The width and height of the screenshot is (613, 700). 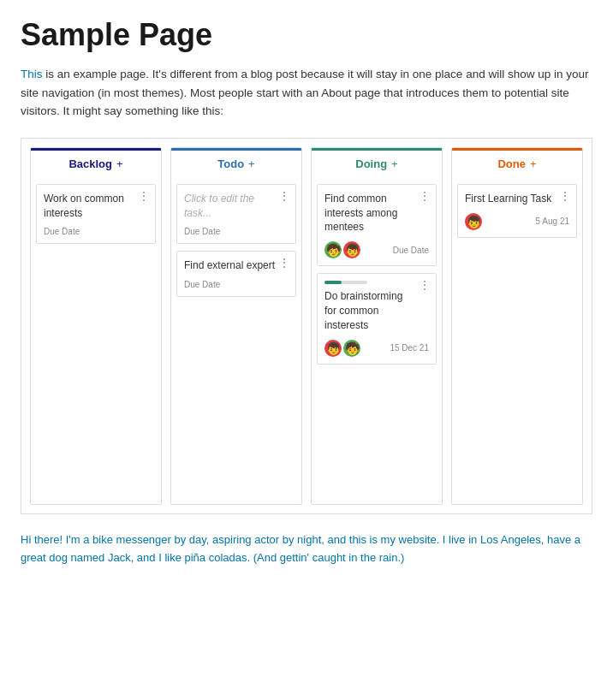 What do you see at coordinates (377, 213) in the screenshot?
I see `card-doing-1-title: Find common interests among mentees` at bounding box center [377, 213].